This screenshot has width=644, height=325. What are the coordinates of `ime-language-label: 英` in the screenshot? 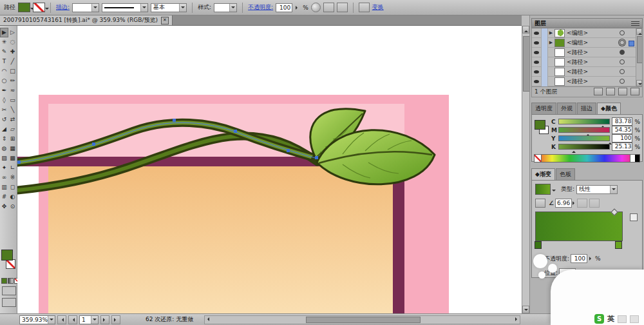 It's located at (611, 319).